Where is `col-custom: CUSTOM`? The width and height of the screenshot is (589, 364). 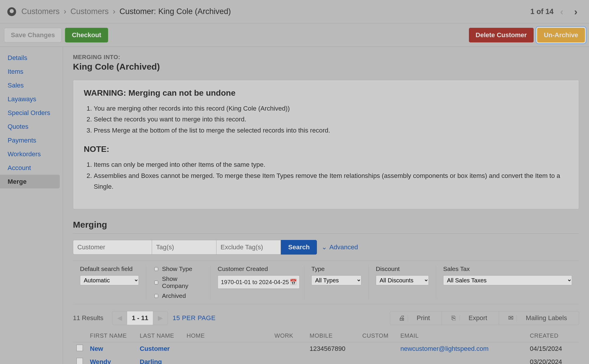 col-custom: CUSTOM is located at coordinates (378, 336).